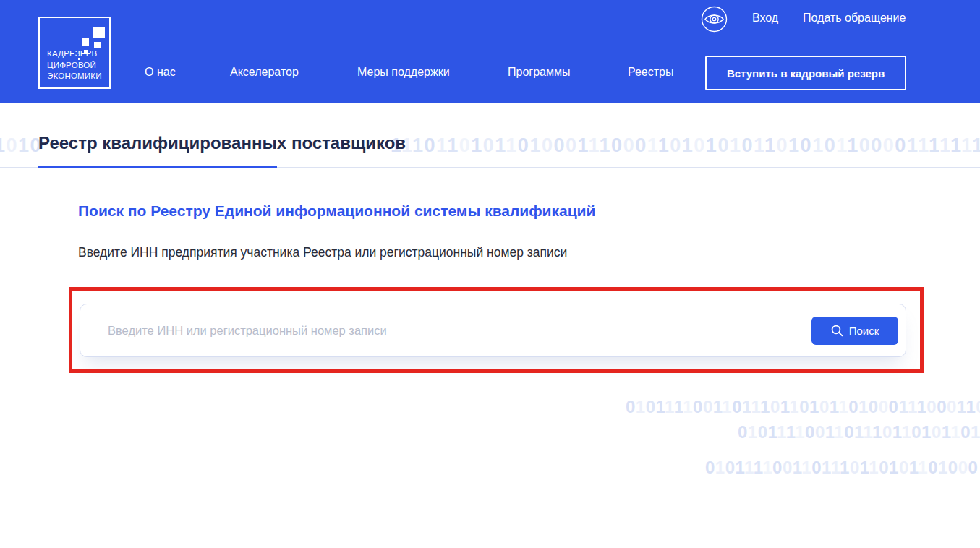 The image size is (980, 548). I want to click on nav-item-programs: Программы, so click(539, 72).